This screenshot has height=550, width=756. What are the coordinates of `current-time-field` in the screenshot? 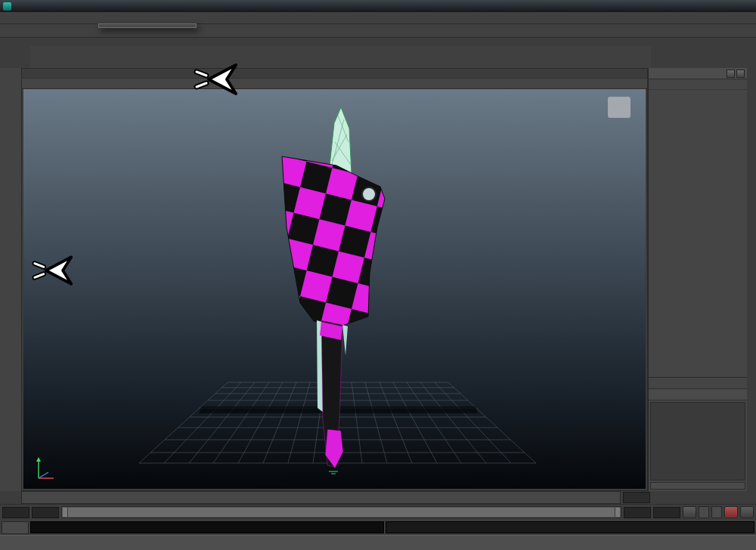 It's located at (637, 497).